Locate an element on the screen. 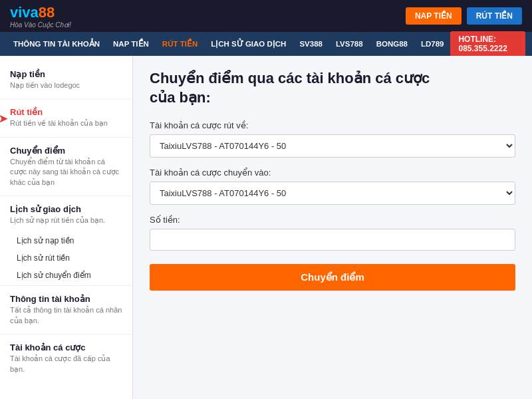  top-header: viva88 Hòa Vào Cuộc Chơi! NAP TIỀN RÚT T… is located at coordinates (266, 16).